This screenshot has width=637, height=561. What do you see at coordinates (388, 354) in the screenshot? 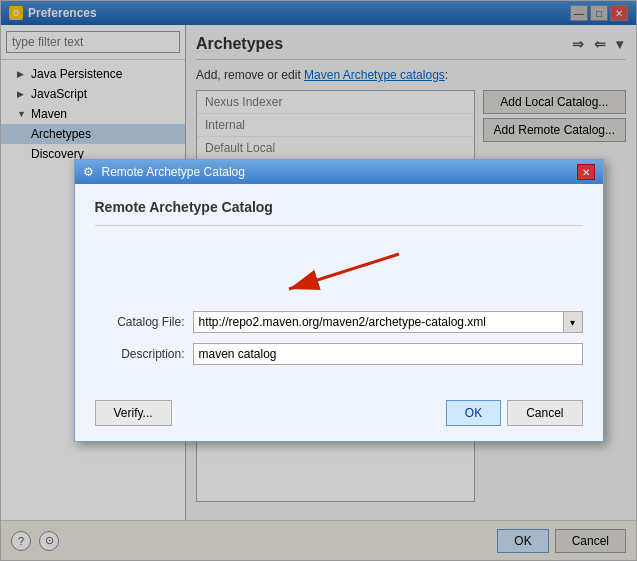
I see `description-input` at bounding box center [388, 354].